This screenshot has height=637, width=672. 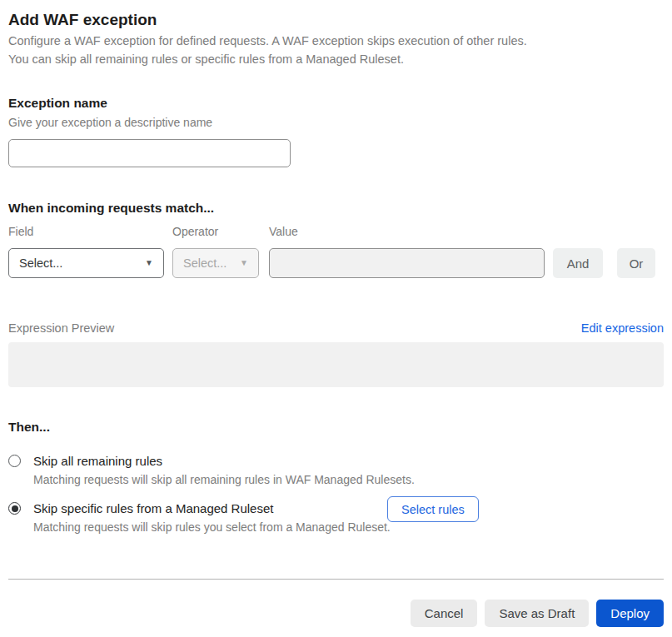 I want to click on match-heading: When incoming requests match..., so click(x=336, y=208).